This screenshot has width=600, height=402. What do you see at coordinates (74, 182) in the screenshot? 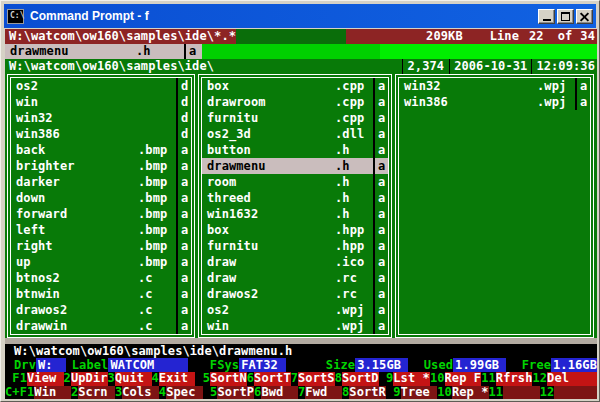
I see `file-name: darker` at bounding box center [74, 182].